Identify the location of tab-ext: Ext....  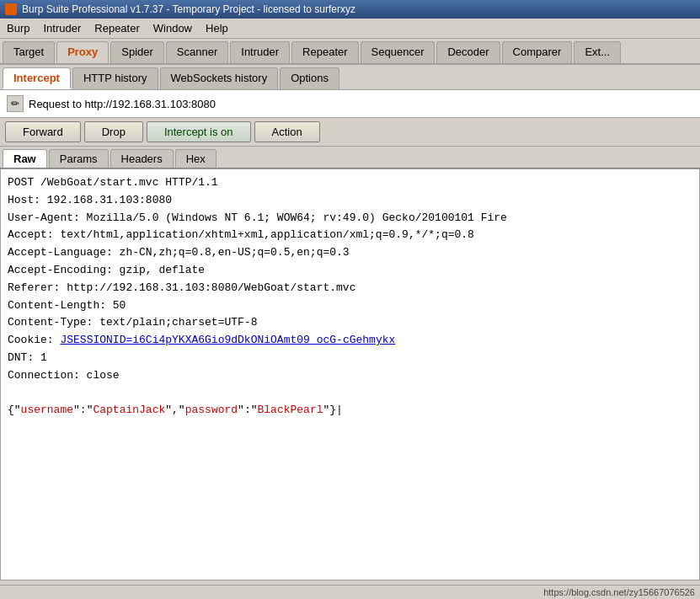
(597, 52).